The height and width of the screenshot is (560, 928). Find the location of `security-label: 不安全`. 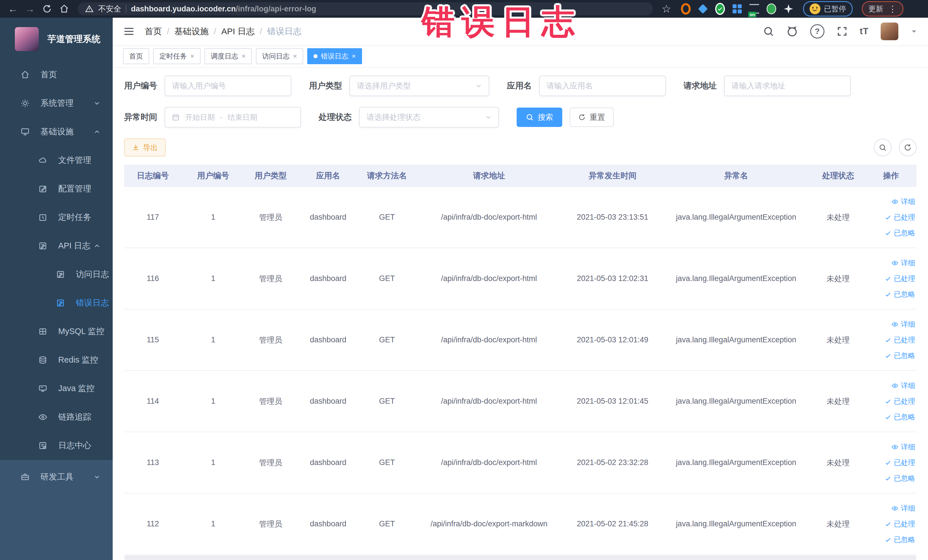

security-label: 不安全 is located at coordinates (110, 9).